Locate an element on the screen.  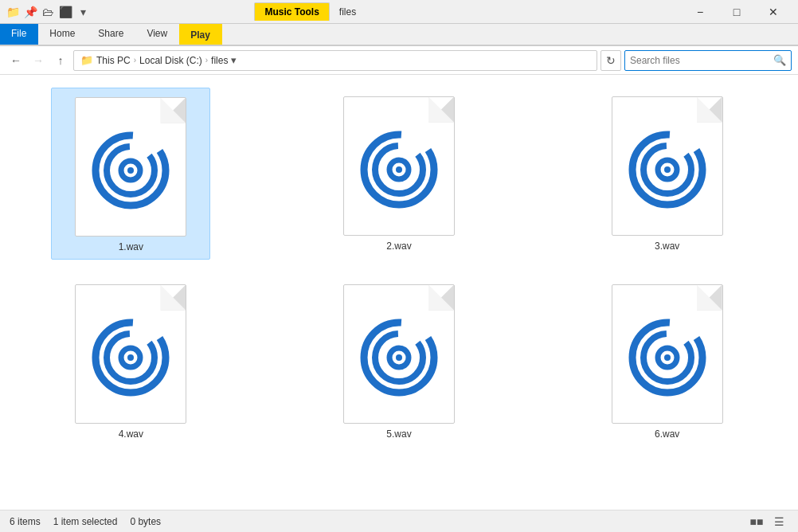
search-input is located at coordinates (700, 61).